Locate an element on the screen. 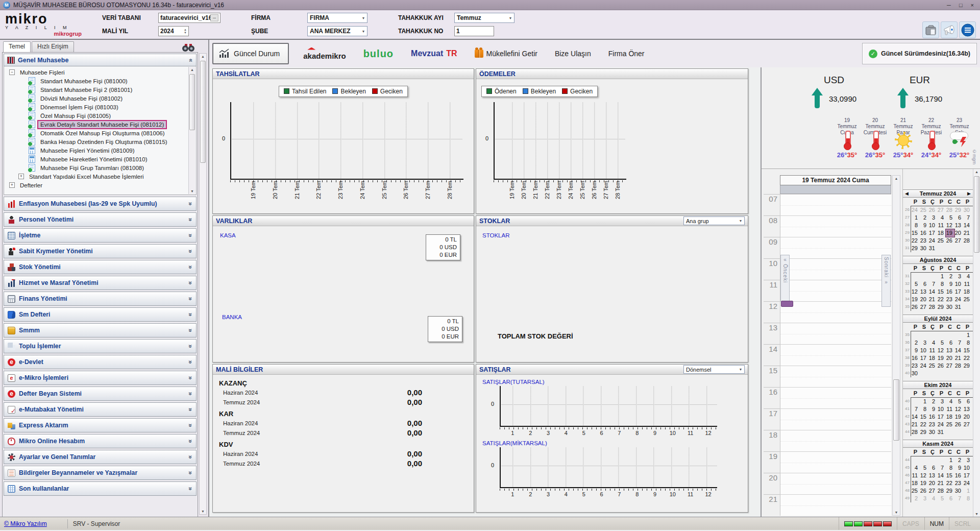 This screenshot has width=980, height=531. sidebar-section-personel-y-netimi: Personel Yönetimi» is located at coordinates (100, 220).